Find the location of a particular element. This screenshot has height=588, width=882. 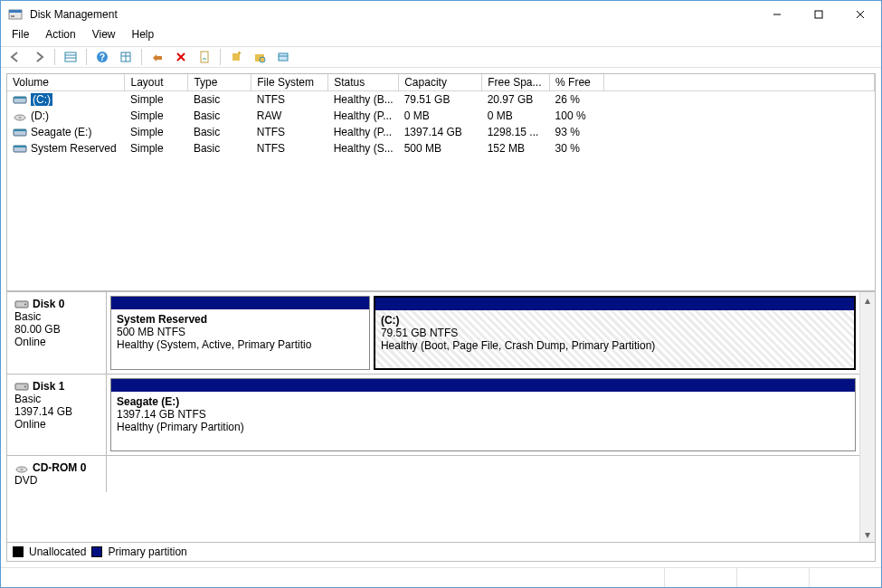

settings-button is located at coordinates (283, 57).